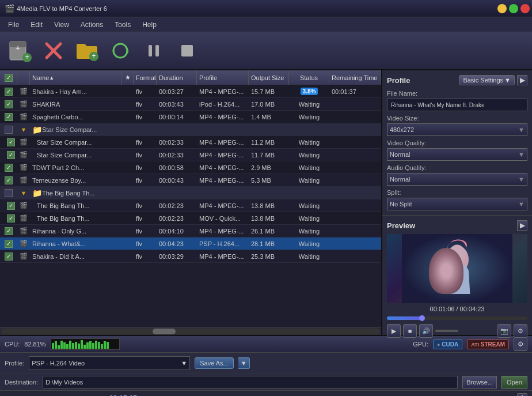 The image size is (532, 396). Describe the element at coordinates (223, 77) in the screenshot. I see `th-profile: Profile` at that location.